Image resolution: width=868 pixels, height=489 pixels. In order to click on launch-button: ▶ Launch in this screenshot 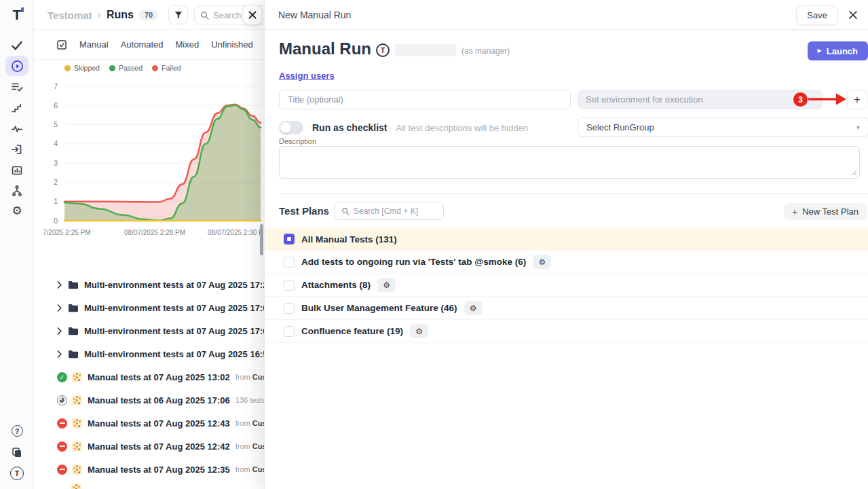, I will do `click(837, 51)`.